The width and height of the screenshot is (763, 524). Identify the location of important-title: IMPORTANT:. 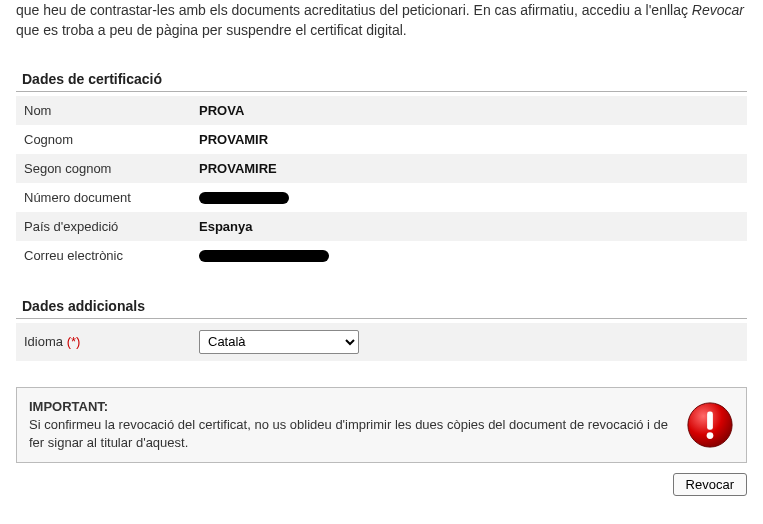
(352, 407).